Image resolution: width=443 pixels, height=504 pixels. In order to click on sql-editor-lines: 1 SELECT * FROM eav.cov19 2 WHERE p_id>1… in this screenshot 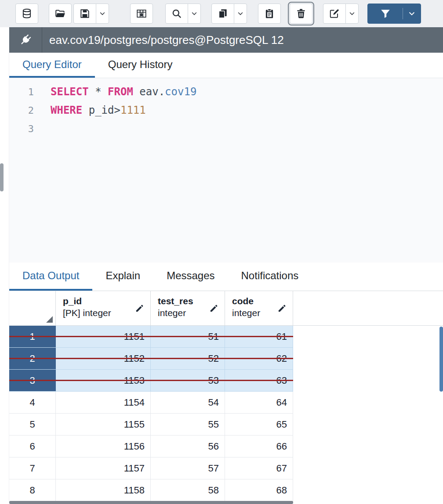, I will do `click(226, 110)`.